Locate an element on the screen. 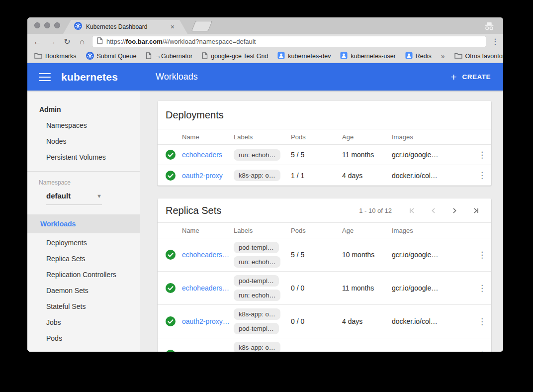 This screenshot has width=533, height=392. sidebar: Admin Namespaces Nodes Persistent Volume… is located at coordinates (84, 221).